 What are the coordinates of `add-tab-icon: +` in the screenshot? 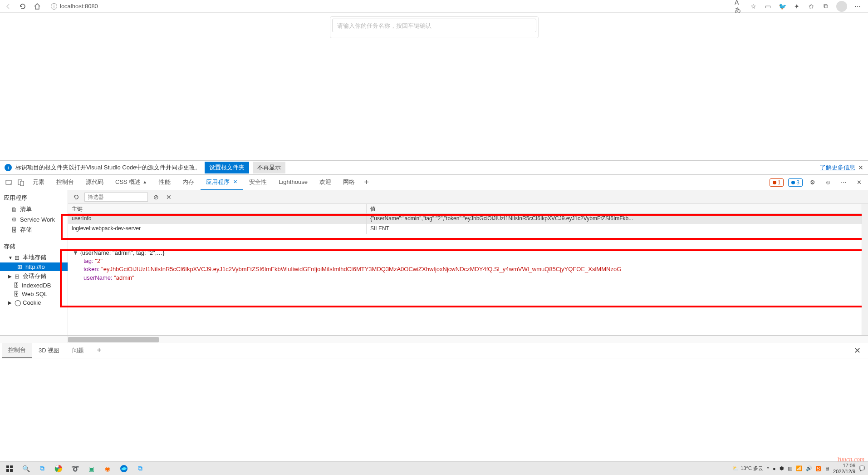 It's located at (367, 183).